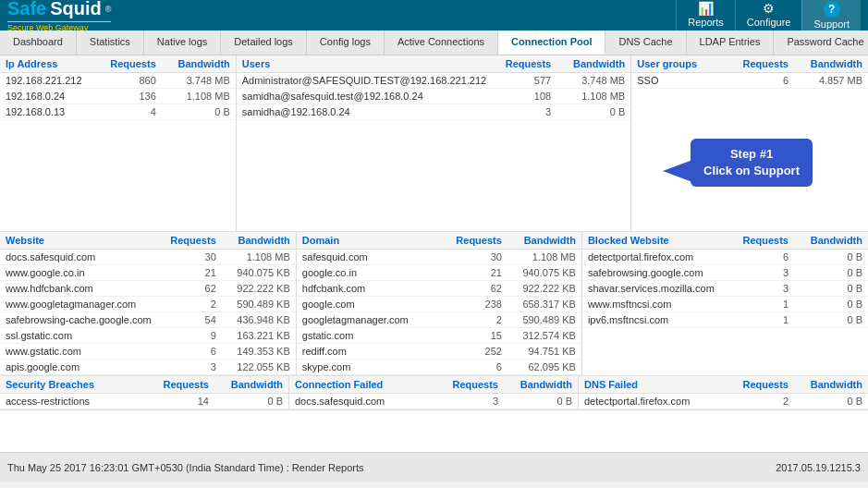 The width and height of the screenshot is (868, 488). I want to click on table-row: Administrator@SAFESQUID.TEST@192.168.221…, so click(434, 81).